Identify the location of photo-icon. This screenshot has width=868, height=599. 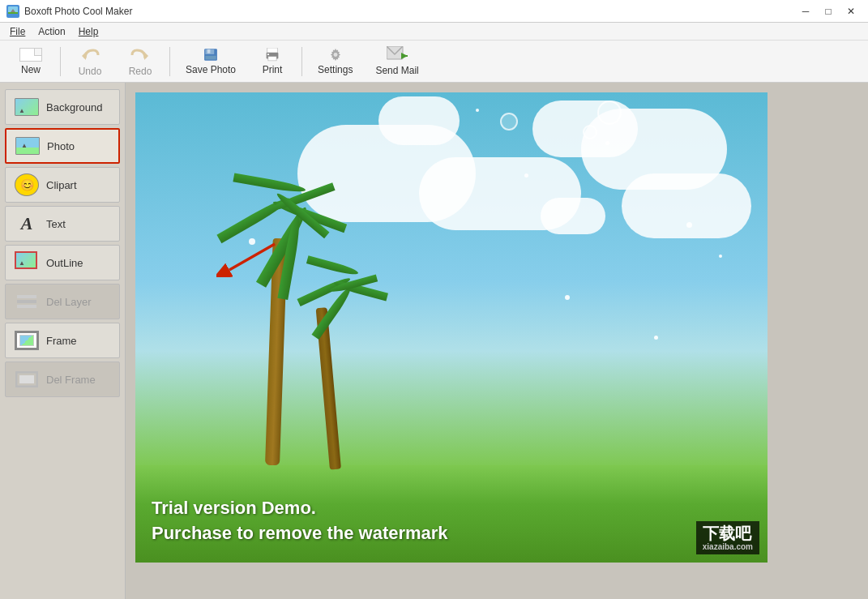
(28, 146).